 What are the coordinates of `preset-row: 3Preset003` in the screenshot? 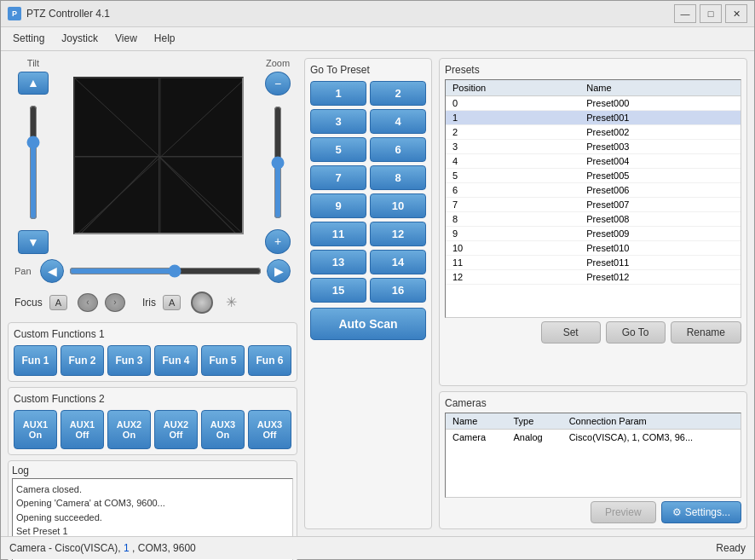 It's located at (593, 147).